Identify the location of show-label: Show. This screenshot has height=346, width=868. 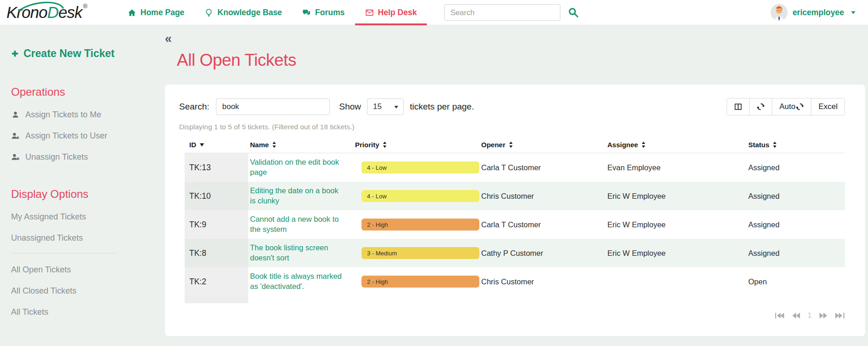
(350, 107).